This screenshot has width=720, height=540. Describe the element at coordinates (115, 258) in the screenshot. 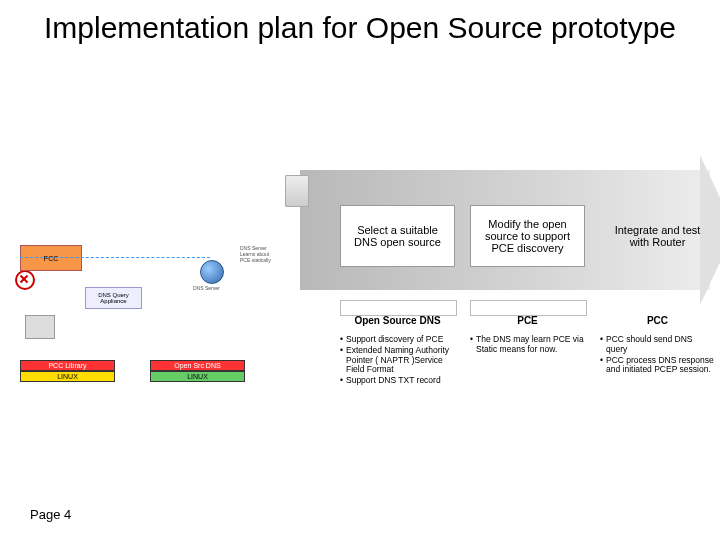

I see `dns-path-line` at that location.